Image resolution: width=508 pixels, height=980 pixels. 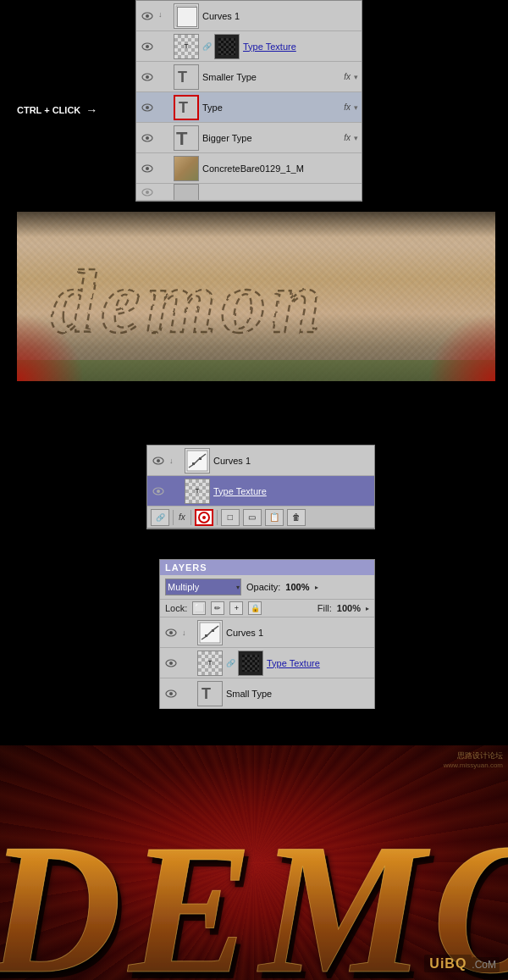 I want to click on ctrl-click-text: CTRL + CLICK, so click(x=49, y=110).